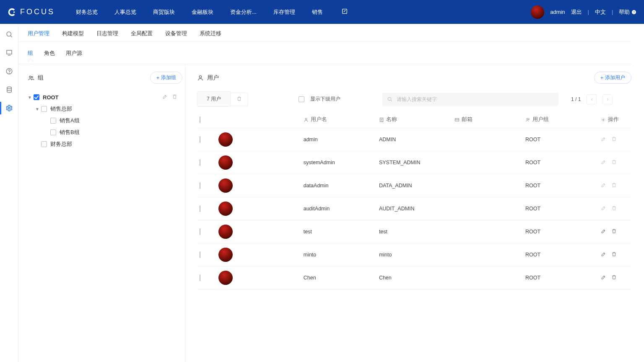 The image size is (644, 362). What do you see at coordinates (284, 12) in the screenshot?
I see `topnav-item-5: 库存管理` at bounding box center [284, 12].